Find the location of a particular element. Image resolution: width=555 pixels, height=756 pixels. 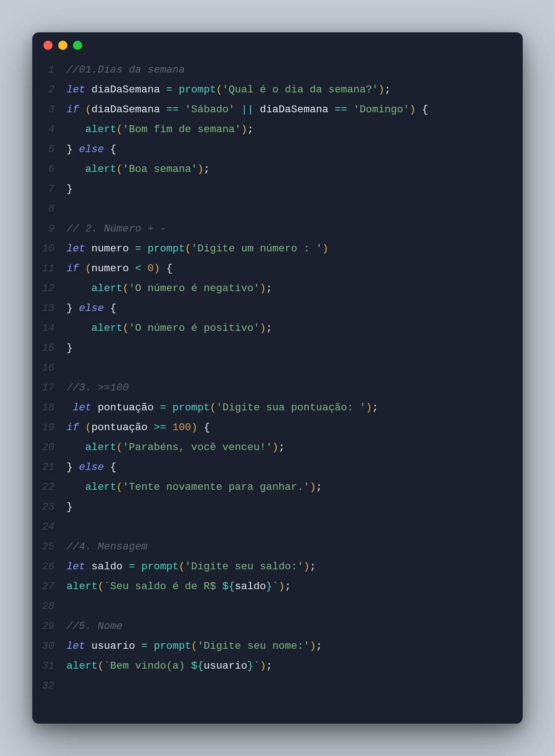

code-line: 32 is located at coordinates (278, 686).